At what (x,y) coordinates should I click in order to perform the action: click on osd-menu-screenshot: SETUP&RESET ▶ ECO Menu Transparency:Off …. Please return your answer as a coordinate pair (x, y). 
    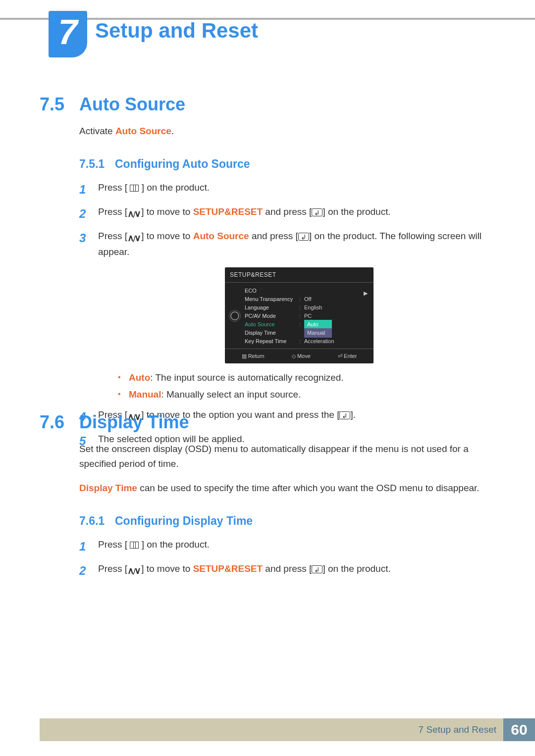
    Looking at the image, I should click on (299, 315).